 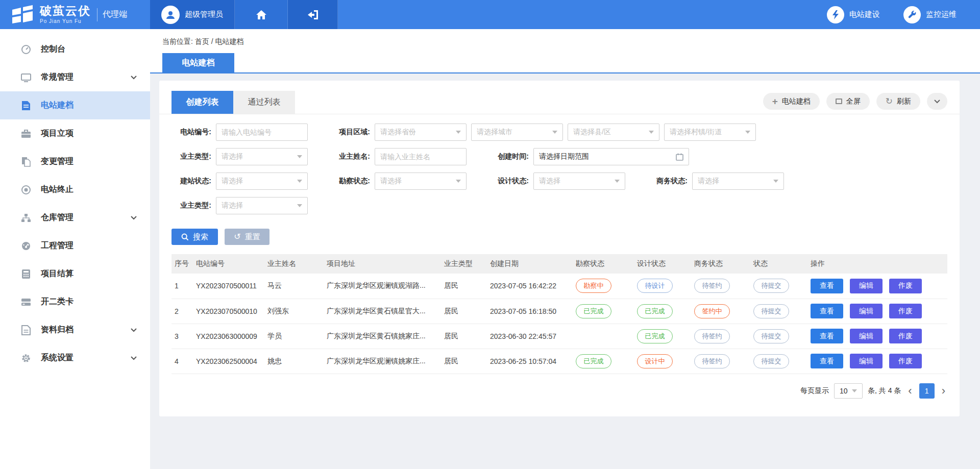 I want to click on date-range-input: 请选择日期范围, so click(x=611, y=157).